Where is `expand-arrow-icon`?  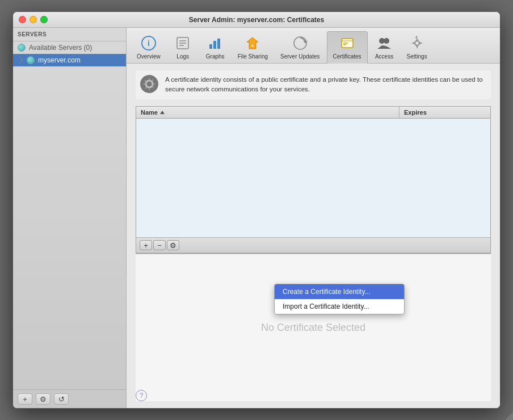 expand-arrow-icon is located at coordinates (19, 60).